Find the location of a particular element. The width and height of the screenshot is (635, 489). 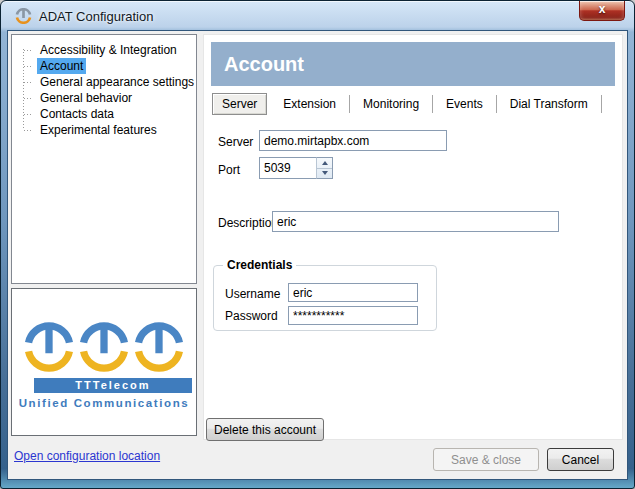

logo-panel: TTTelecom Unified Communications is located at coordinates (104, 362).